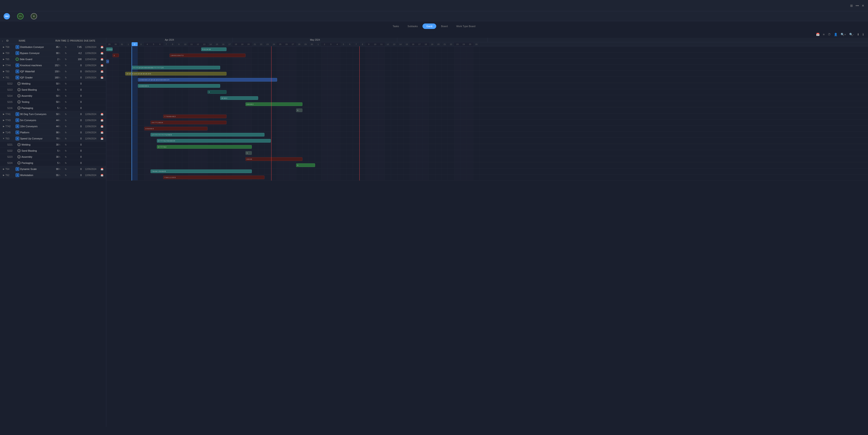 The height and width of the screenshot is (435, 868). I want to click on gantt-bar: 1 8 8 8 8 8 1 5 16 16 16 2 8 8 8 8 8 2 5, so click(208, 80).